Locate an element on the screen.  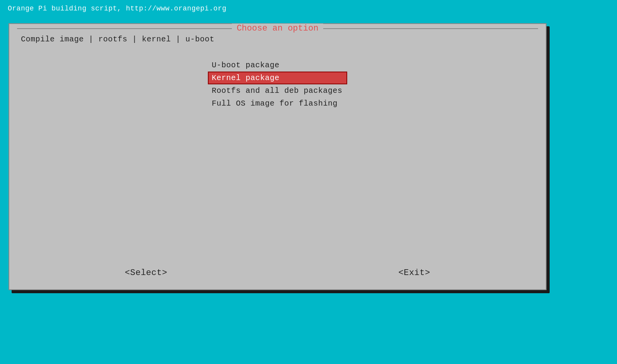
title-line-left is located at coordinates (125, 29).